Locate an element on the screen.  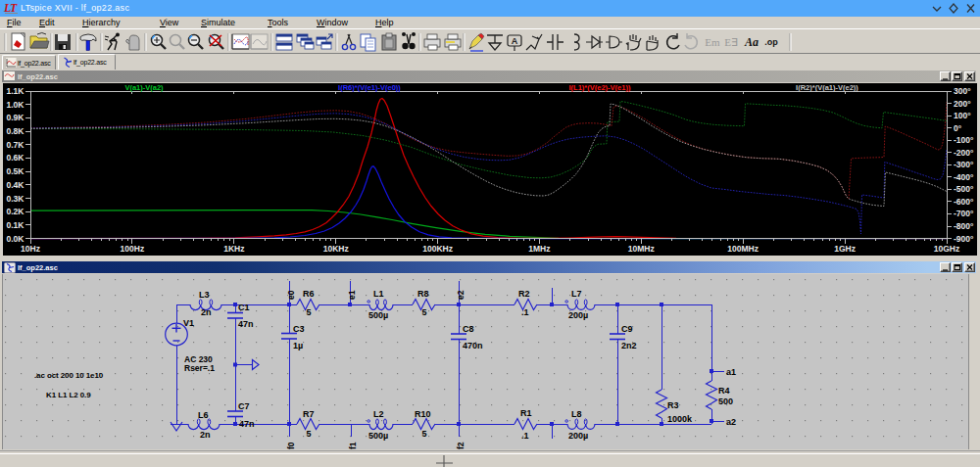
svg-text: R2 is located at coordinates (524, 294).